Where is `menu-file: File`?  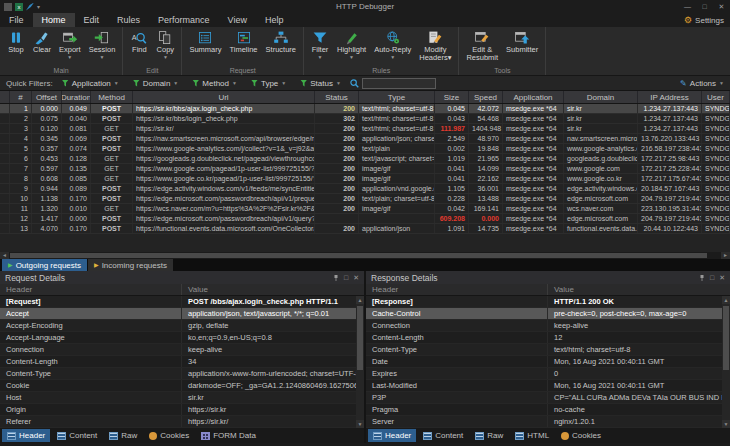 menu-file: File is located at coordinates (16, 20).